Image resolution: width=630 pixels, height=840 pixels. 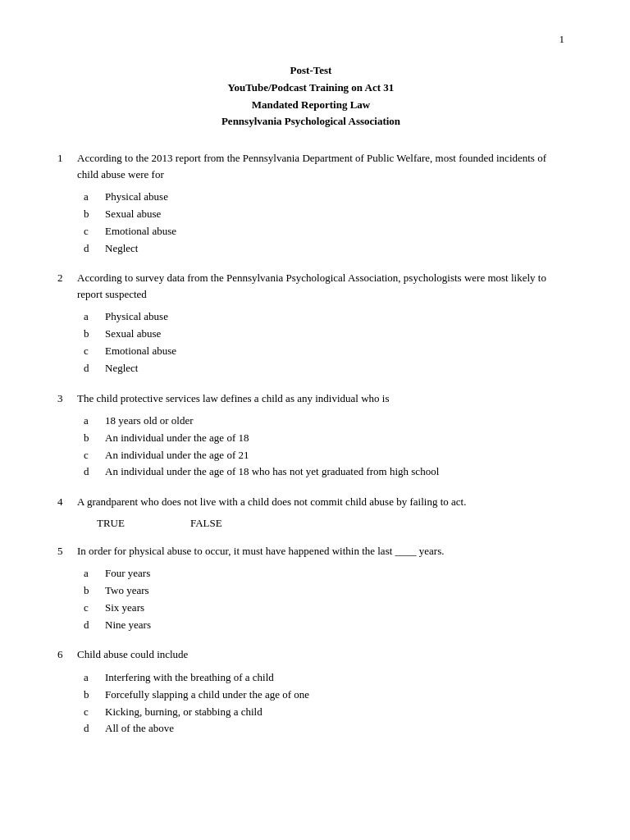 I want to click on page-number: 1, so click(x=311, y=39).